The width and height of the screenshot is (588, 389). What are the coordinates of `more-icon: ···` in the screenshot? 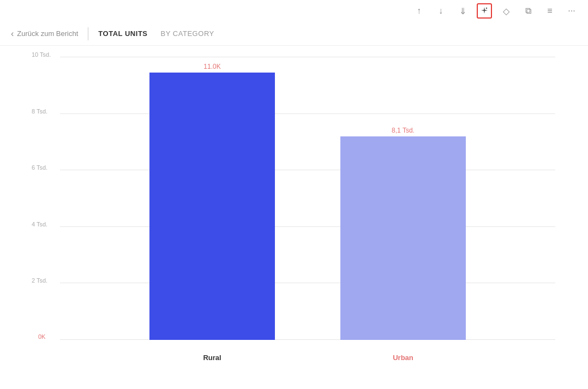 It's located at (572, 11).